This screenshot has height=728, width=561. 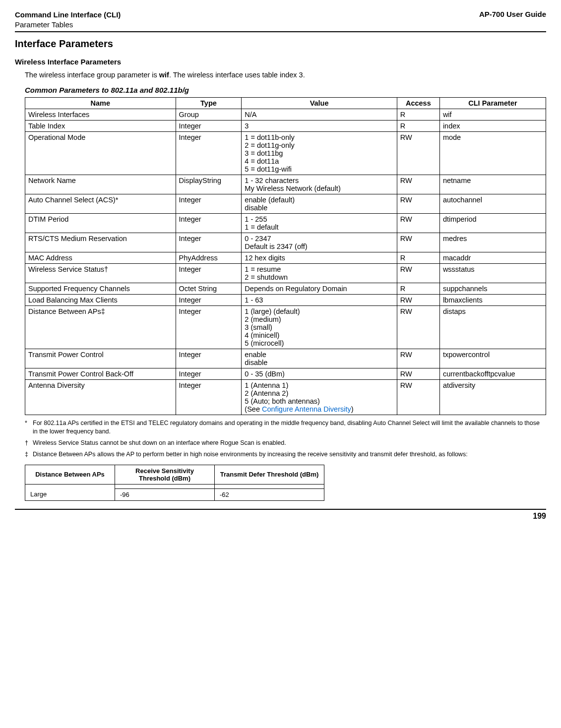 I want to click on cell-type: PhyAddress, so click(x=208, y=258).